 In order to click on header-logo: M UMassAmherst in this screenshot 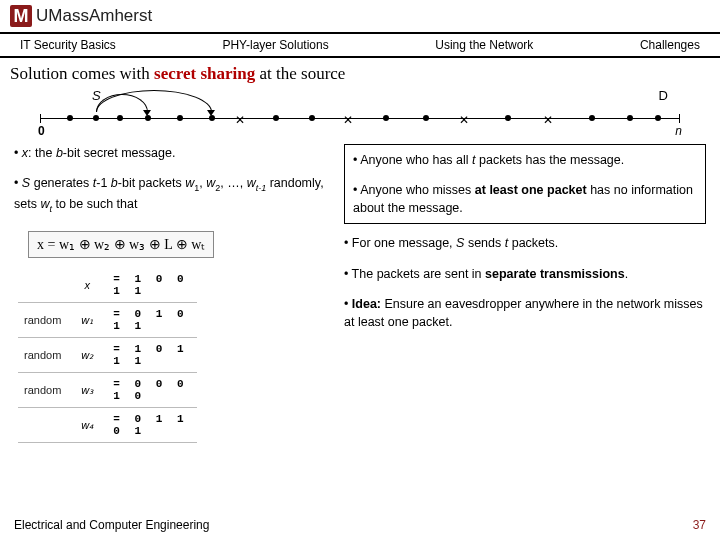, I will do `click(360, 16)`.